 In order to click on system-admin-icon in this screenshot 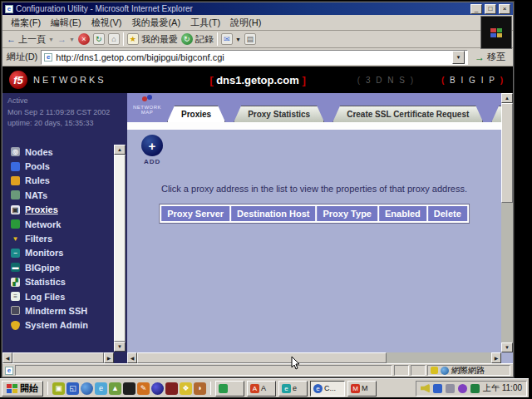, I will do `click(15, 326)`.